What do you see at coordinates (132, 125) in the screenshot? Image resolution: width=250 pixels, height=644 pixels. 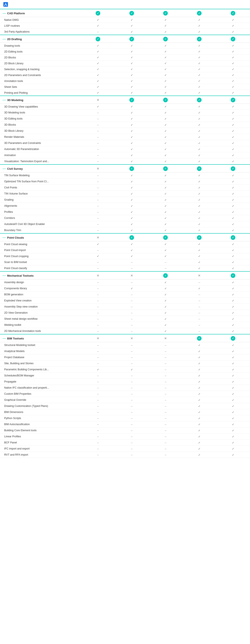 I see `row-val-2-3-1: ✓` at bounding box center [132, 125].